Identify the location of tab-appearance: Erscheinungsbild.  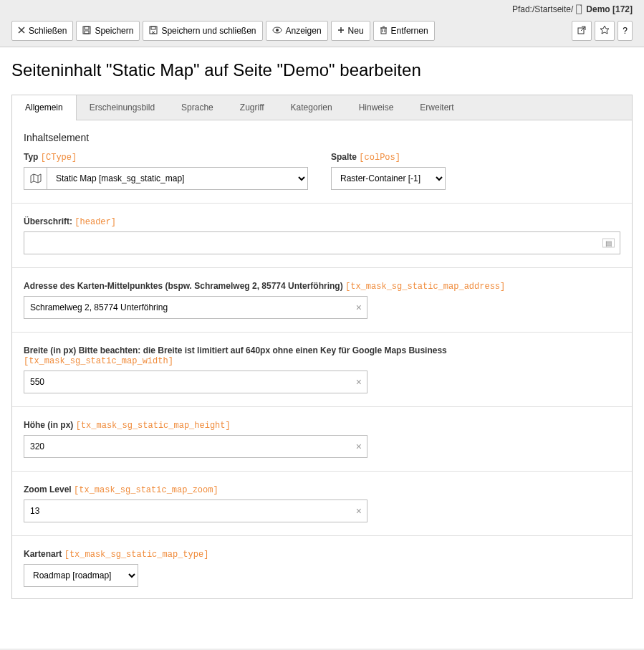
(122, 107).